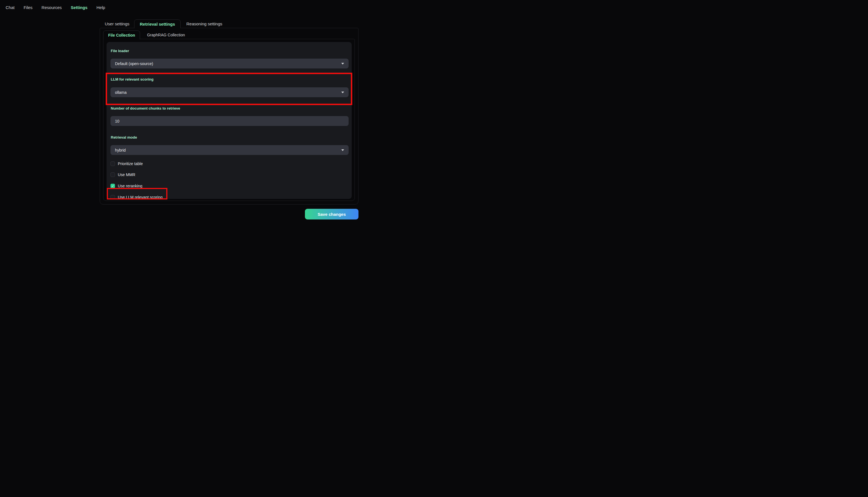  Describe the element at coordinates (127, 164) in the screenshot. I see `checkbox-row-prioritize-table: ✓ Prioritize table` at that location.